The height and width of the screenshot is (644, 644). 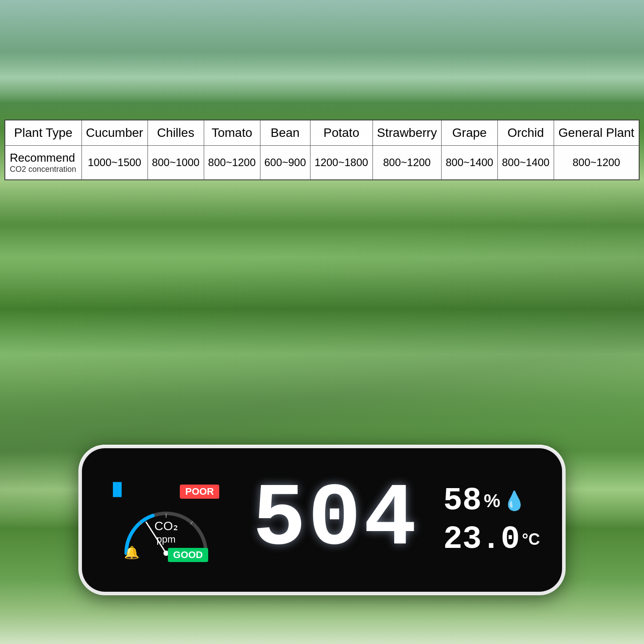 What do you see at coordinates (322, 150) in the screenshot?
I see `plant-table-container: Plant Type Cucumber Chilles Tomato Bean …` at bounding box center [322, 150].